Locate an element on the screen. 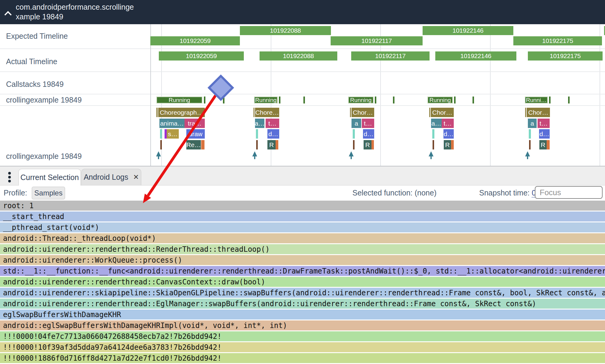  expected-frame-bar: 101922146 is located at coordinates (468, 31).